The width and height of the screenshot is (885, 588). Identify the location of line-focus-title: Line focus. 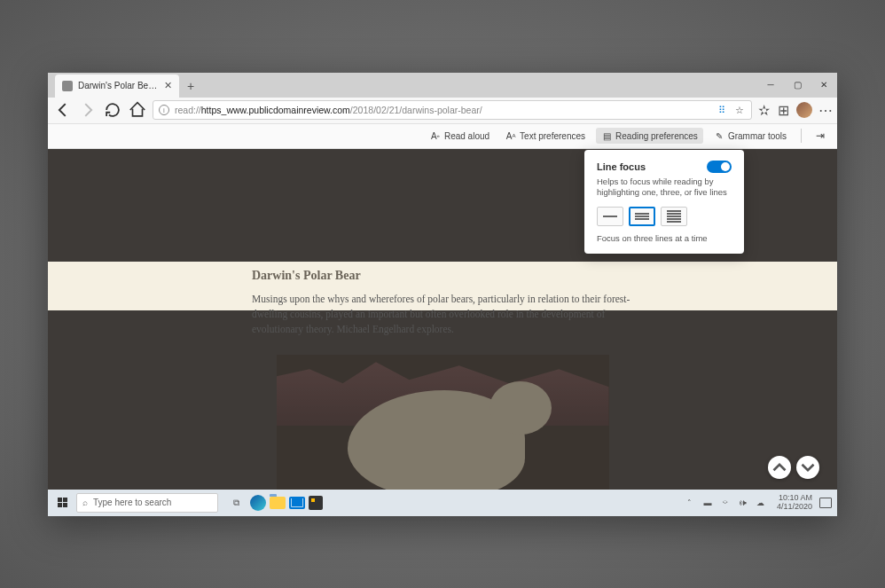
(621, 167).